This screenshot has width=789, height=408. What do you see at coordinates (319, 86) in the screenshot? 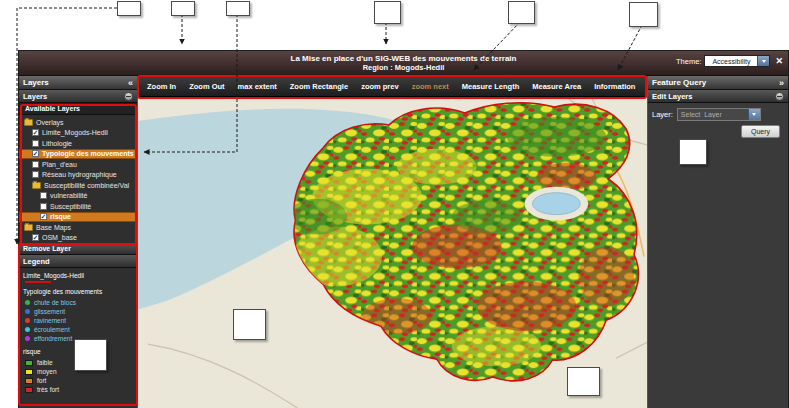
I see `zoom-rectangle-button: Zoom Rectangle` at bounding box center [319, 86].